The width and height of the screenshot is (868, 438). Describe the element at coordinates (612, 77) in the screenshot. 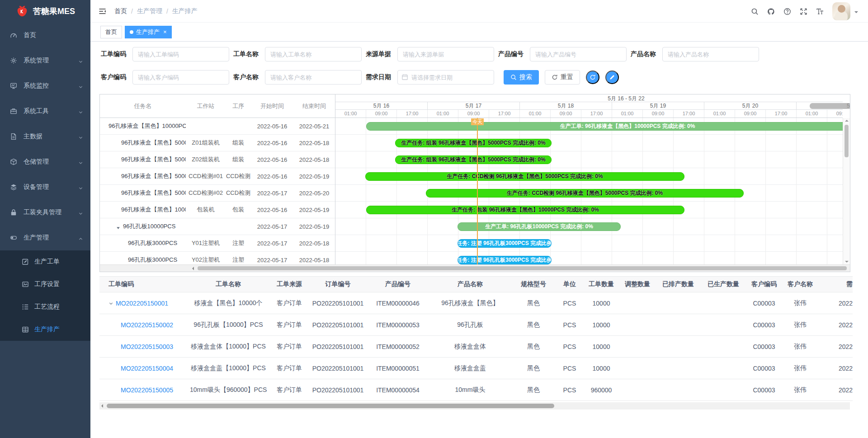

I see `edit-mode-button` at that location.